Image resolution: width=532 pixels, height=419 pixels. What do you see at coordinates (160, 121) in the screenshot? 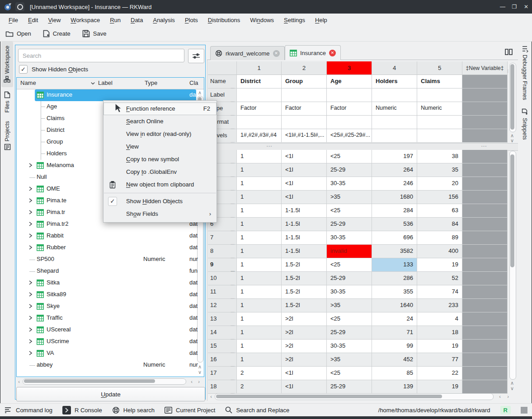
I see `menu-item-search-online: Search Online` at bounding box center [160, 121].